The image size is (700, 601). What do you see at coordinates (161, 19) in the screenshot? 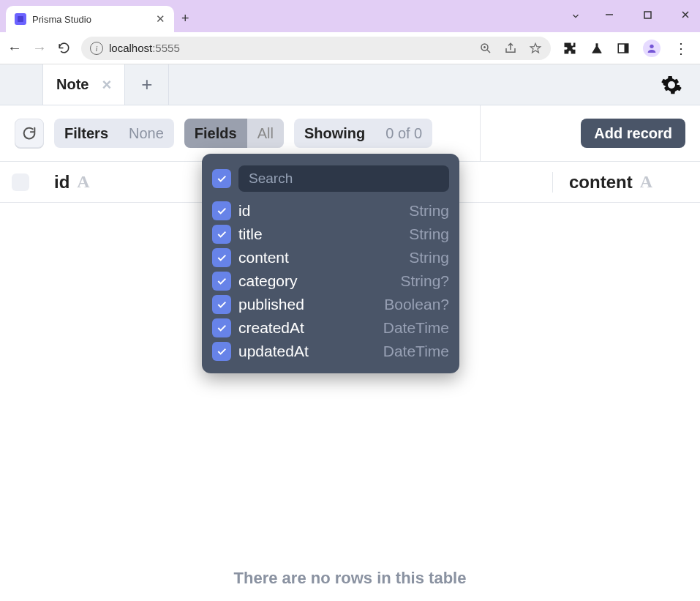
I see `browser-tab-close-icon: ✕` at bounding box center [161, 19].